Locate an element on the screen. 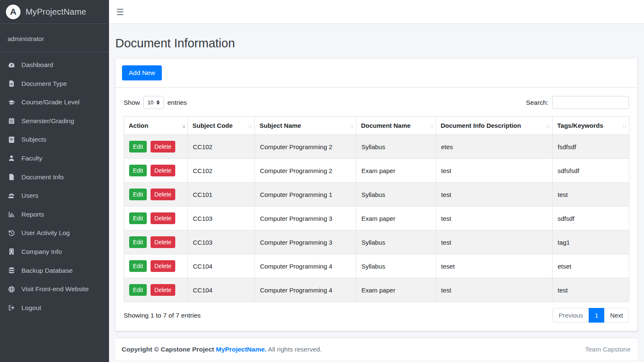  sidebar-item-label: Reports is located at coordinates (33, 215).